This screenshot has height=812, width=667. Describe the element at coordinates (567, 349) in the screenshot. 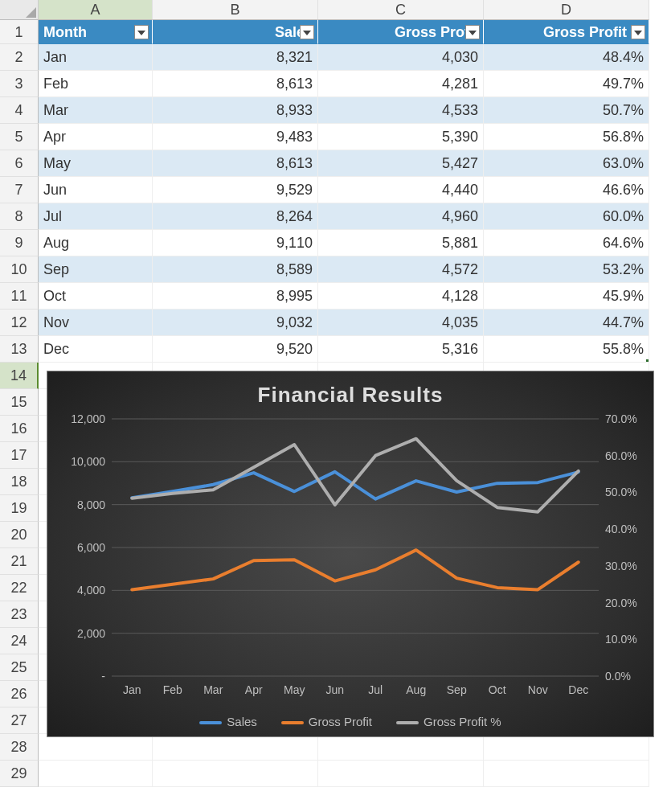

I see `cell: 55.8%` at that location.